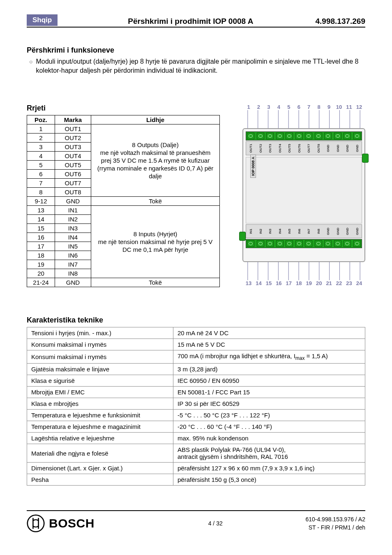  What do you see at coordinates (191, 21) in the screenshot?
I see `document-title: Përshkrimi i prodhimit IOP 0008 A` at bounding box center [191, 21].